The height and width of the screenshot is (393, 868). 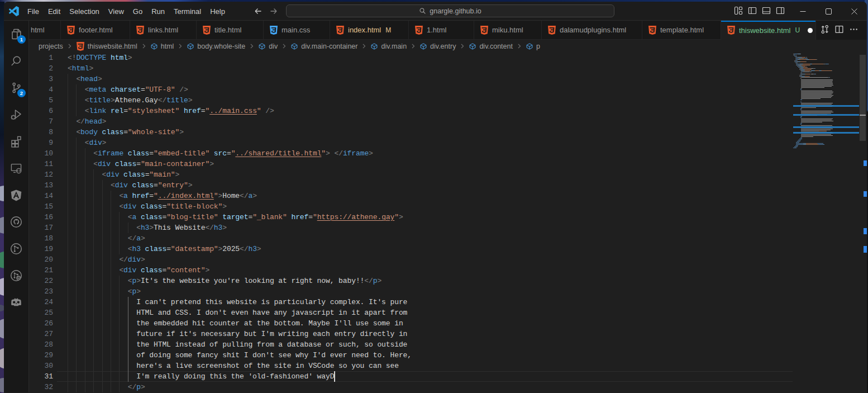 What do you see at coordinates (297, 30) in the screenshot?
I see `tab-main-css: main.css` at bounding box center [297, 30].